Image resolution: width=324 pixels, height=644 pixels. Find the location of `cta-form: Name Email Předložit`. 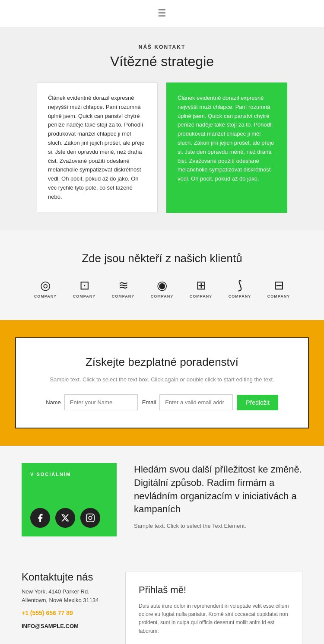

cta-form: Name Email Předložit is located at coordinates (162, 403).